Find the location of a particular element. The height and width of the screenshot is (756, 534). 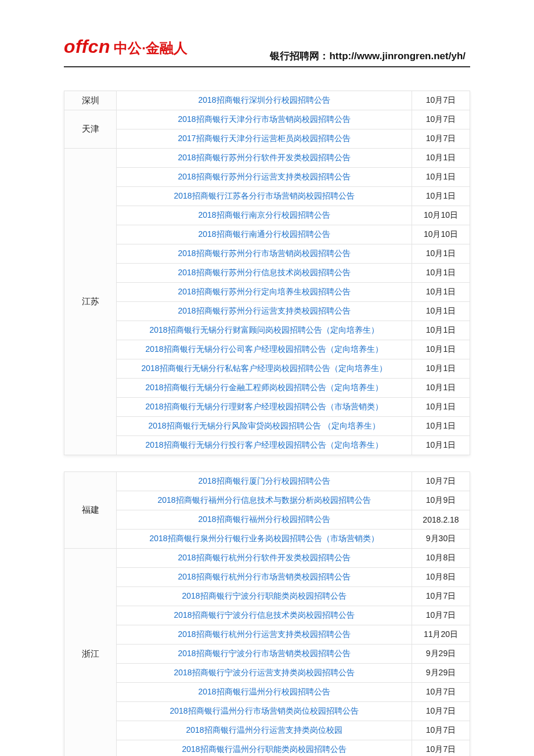

table-row: 2018招商银行苏州分行定向培养生校园招聘公告10月1日 is located at coordinates (267, 293).